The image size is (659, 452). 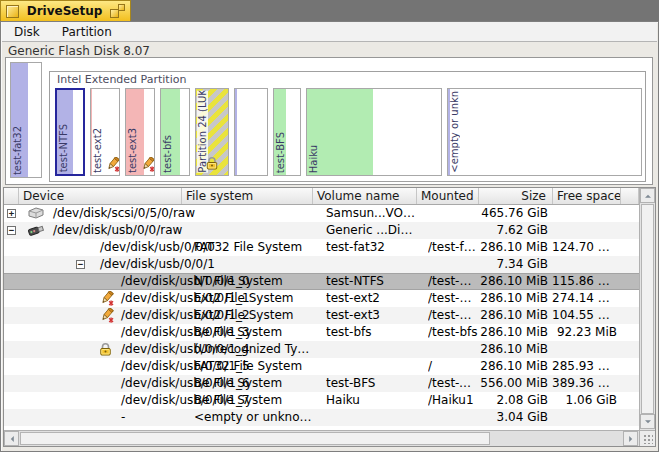 What do you see at coordinates (27, 32) in the screenshot?
I see `menu-disk: Disk` at bounding box center [27, 32].